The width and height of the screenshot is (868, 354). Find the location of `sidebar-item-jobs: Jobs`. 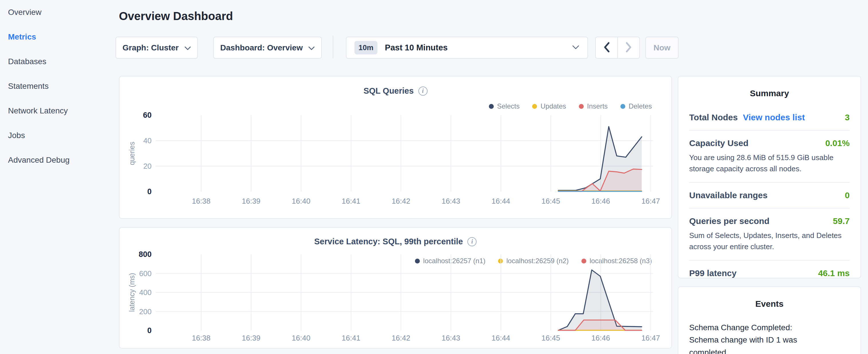

sidebar-item-jobs: Jobs is located at coordinates (57, 135).